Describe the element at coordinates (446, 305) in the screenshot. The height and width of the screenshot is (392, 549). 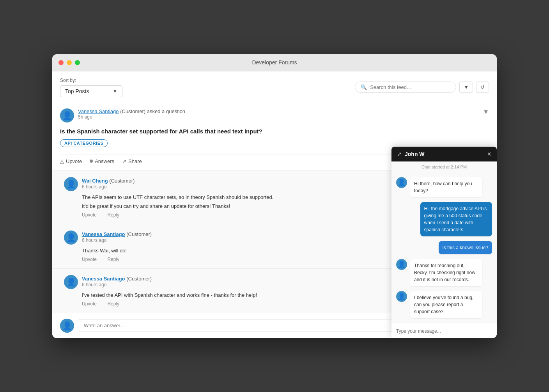
I see `chat-bubble: I believe you've found a bug, can you pl…` at that location.